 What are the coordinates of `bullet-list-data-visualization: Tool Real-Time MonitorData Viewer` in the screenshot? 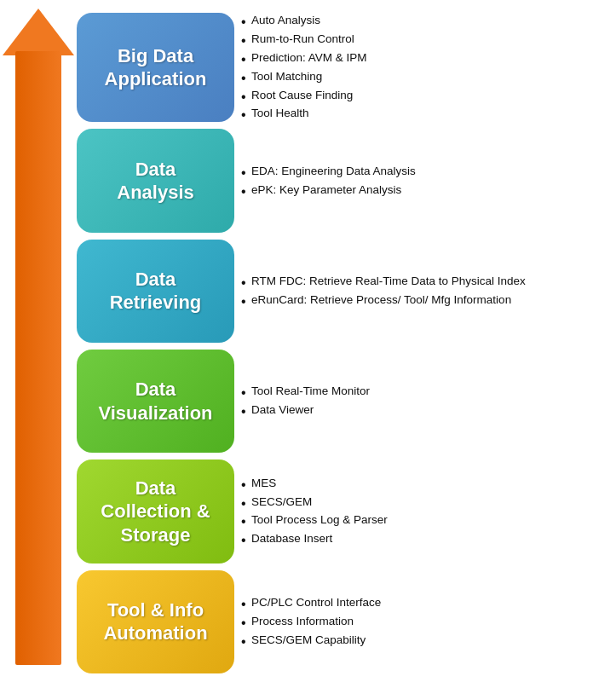 It's located at (426, 401).